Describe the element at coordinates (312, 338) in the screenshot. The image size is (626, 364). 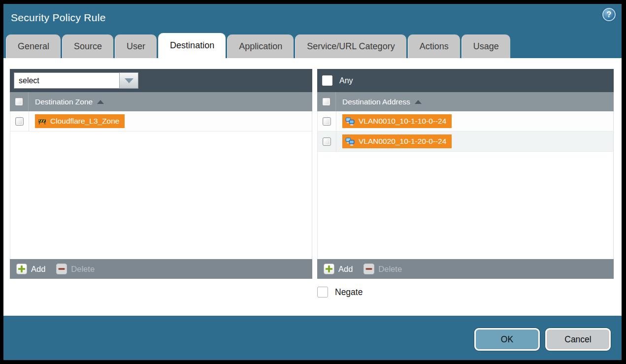
I see `dialog-footer: OK Cancel` at that location.